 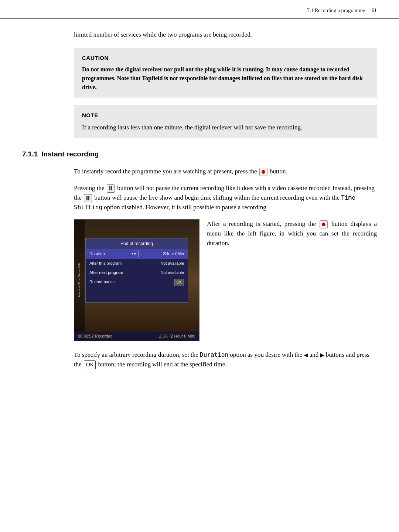 What do you see at coordinates (292, 234) in the screenshot?
I see `figure-caption: After a recording is started, pressing t…` at bounding box center [292, 234].